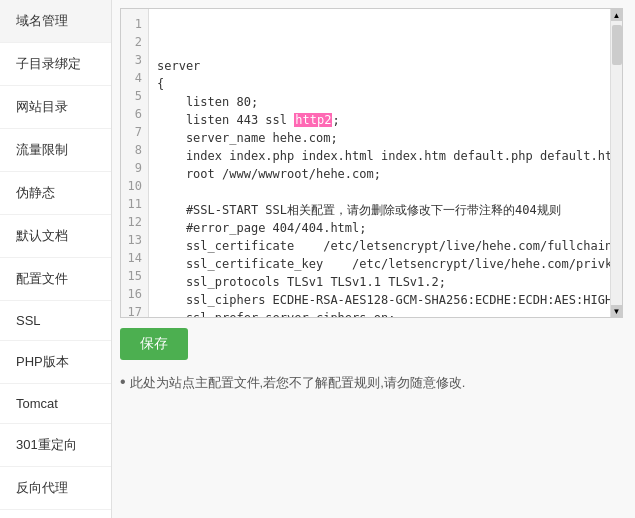  Describe the element at coordinates (380, 300) in the screenshot. I see `code-line-14: ssl_ciphers ECDHE-RSA-AES128-GCM-SHA256:…` at that location.